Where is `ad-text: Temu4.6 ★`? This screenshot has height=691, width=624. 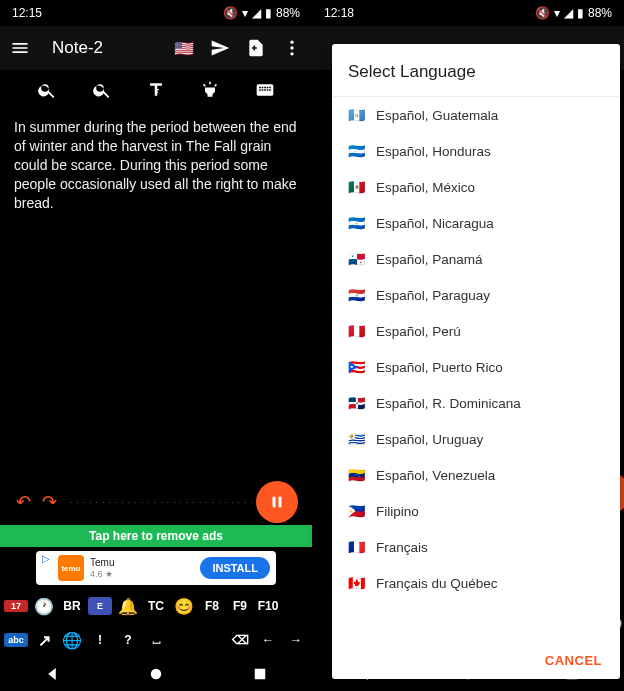 ad-text: Temu4.6 ★ is located at coordinates (142, 568).